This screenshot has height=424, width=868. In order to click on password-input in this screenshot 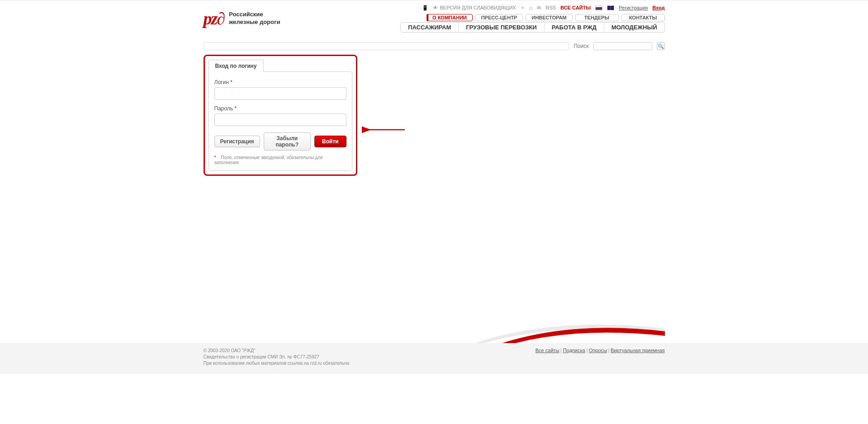, I will do `click(280, 120)`.